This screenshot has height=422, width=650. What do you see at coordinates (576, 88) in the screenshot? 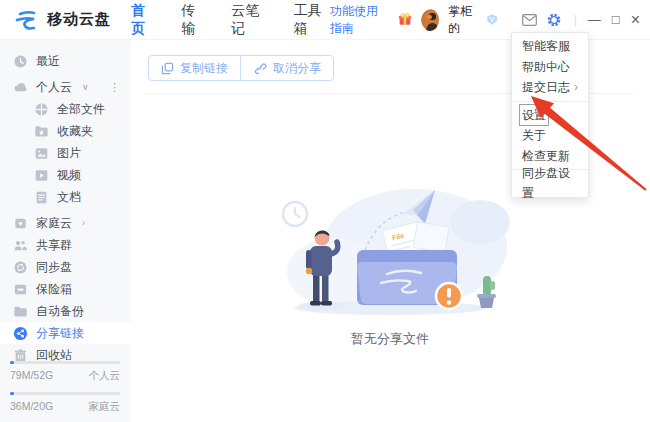
I see `submenu-arrow-icon: ›` at bounding box center [576, 88].